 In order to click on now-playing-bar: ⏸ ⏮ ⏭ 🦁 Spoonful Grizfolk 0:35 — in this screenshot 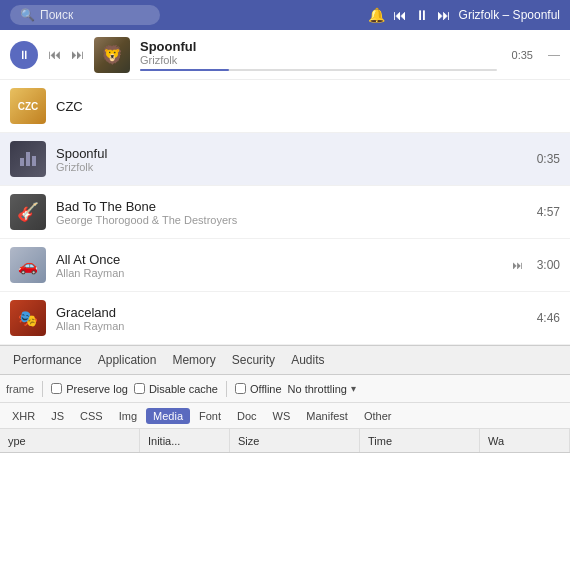, I will do `click(285, 55)`.